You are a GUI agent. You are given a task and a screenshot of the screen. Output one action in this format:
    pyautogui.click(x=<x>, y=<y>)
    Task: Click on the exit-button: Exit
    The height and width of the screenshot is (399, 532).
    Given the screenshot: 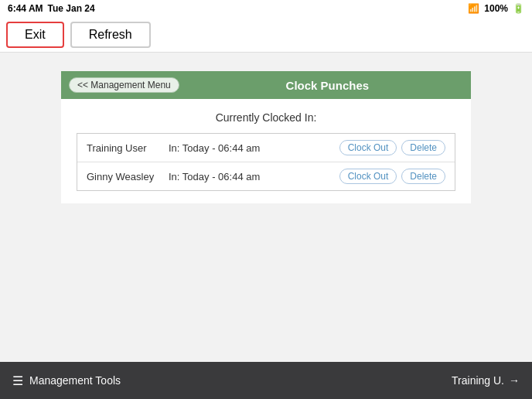 What is the action you would take?
    pyautogui.click(x=36, y=35)
    